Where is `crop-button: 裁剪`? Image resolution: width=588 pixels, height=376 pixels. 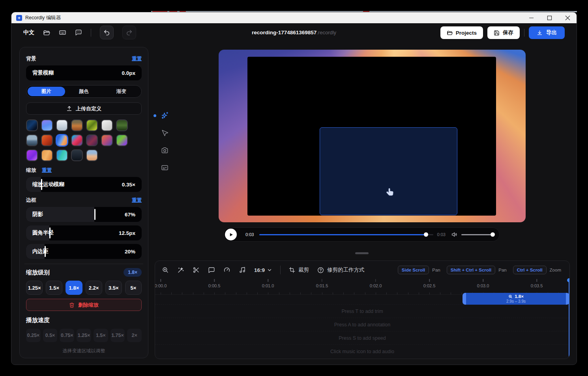
crop-button: 裁剪 is located at coordinates (299, 270).